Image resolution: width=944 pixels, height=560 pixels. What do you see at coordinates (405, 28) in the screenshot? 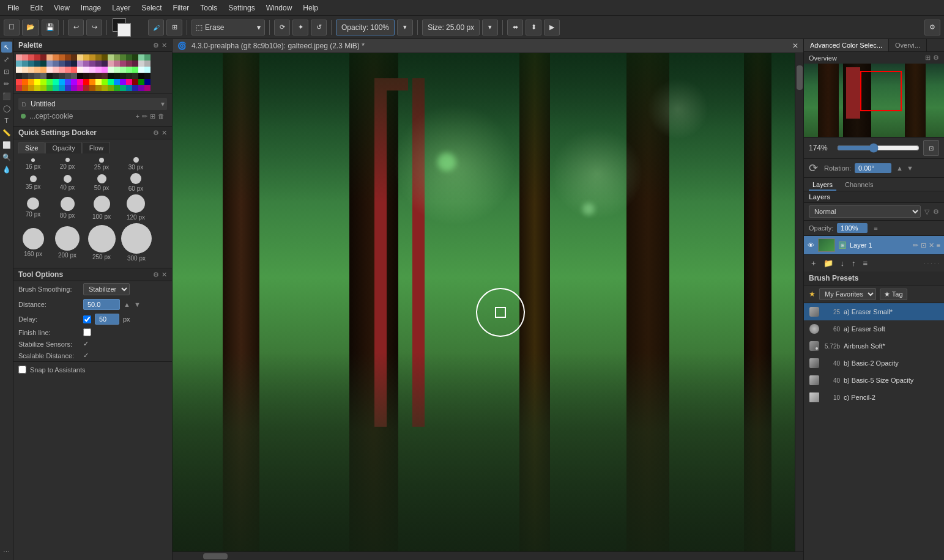
I see `opacity-down-btn: ▾` at bounding box center [405, 28].